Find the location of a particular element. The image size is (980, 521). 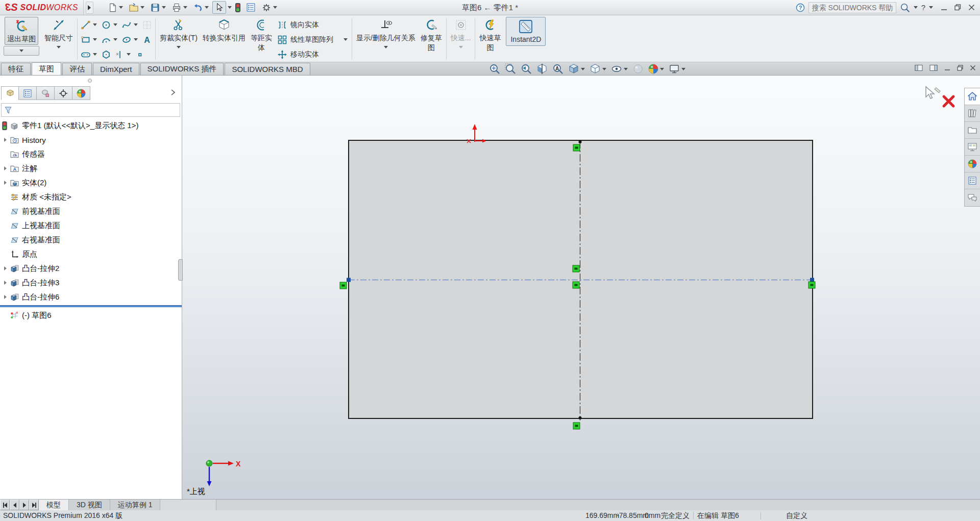

new-file-button is located at coordinates (115, 8).